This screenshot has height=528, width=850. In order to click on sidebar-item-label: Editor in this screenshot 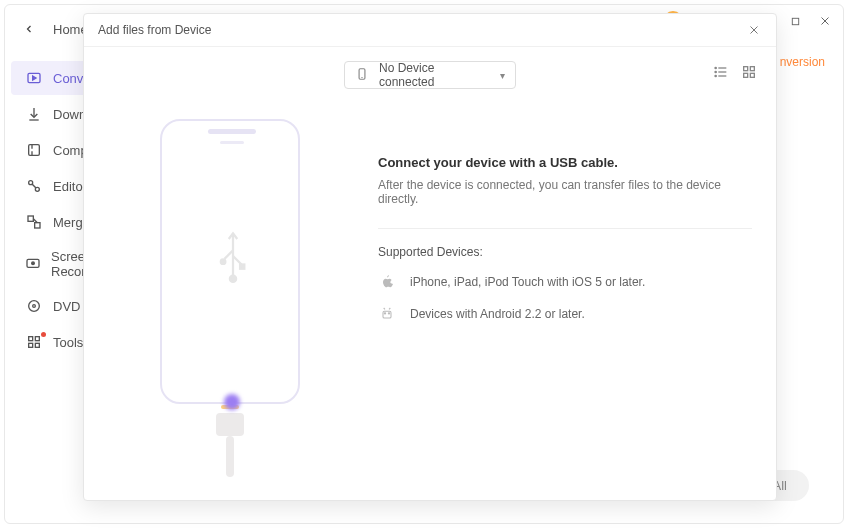, I will do `click(70, 186)`.